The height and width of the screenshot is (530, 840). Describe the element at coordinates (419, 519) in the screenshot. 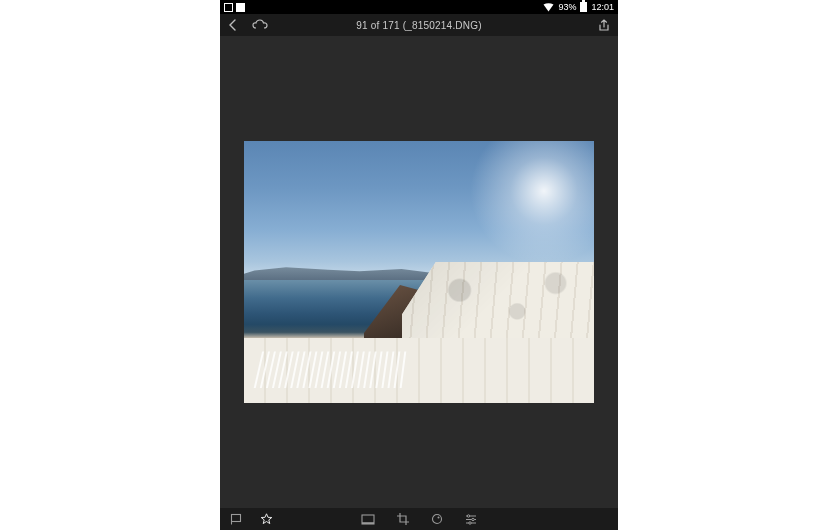

I see `bottom-toolbar` at that location.